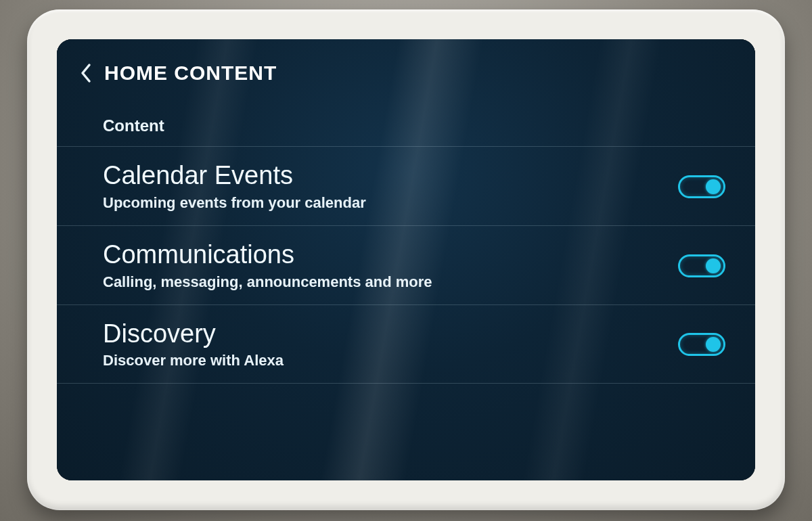 The height and width of the screenshot is (521, 812). What do you see at coordinates (382, 361) in the screenshot?
I see `setting-subtitle: Discover more with Alexa` at bounding box center [382, 361].